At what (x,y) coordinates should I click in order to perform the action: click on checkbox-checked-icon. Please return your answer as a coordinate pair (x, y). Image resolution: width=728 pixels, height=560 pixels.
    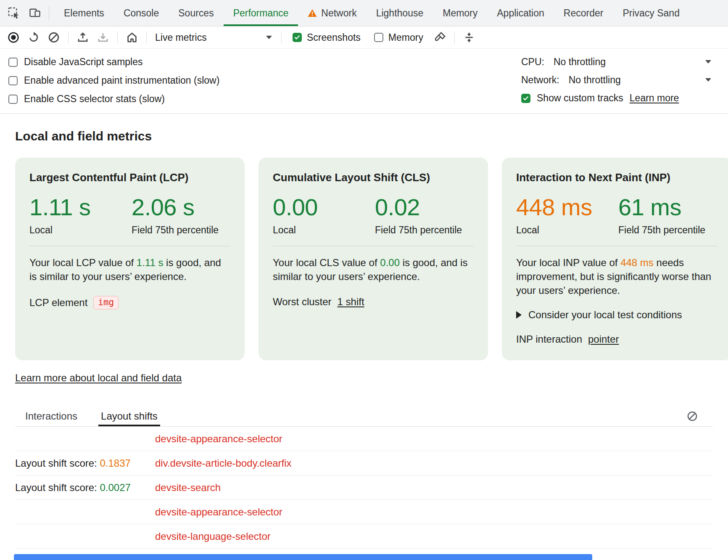
    Looking at the image, I should click on (526, 98).